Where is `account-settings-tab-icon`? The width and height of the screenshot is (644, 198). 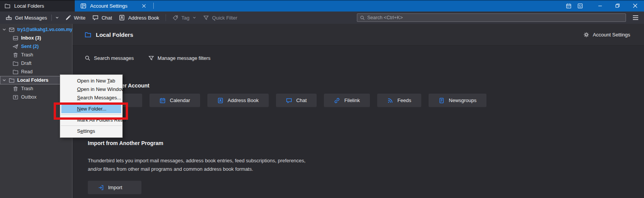 account-settings-tab-icon is located at coordinates (84, 6).